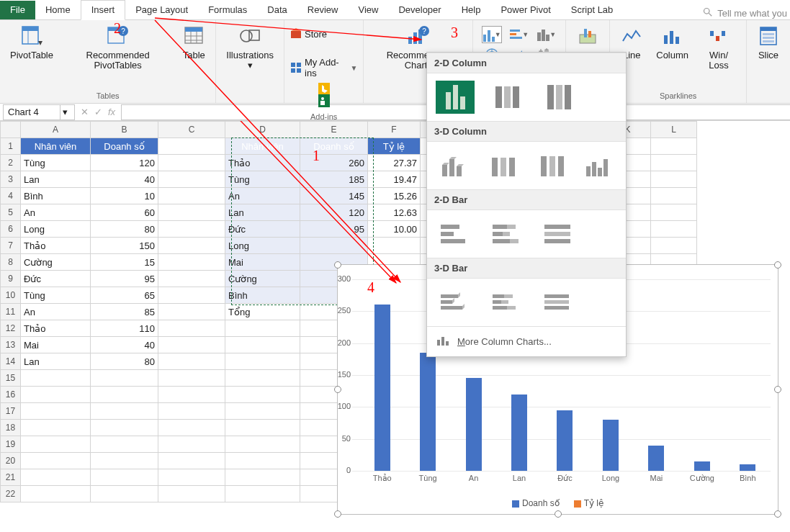  I want to click on cell: An, so click(263, 196).